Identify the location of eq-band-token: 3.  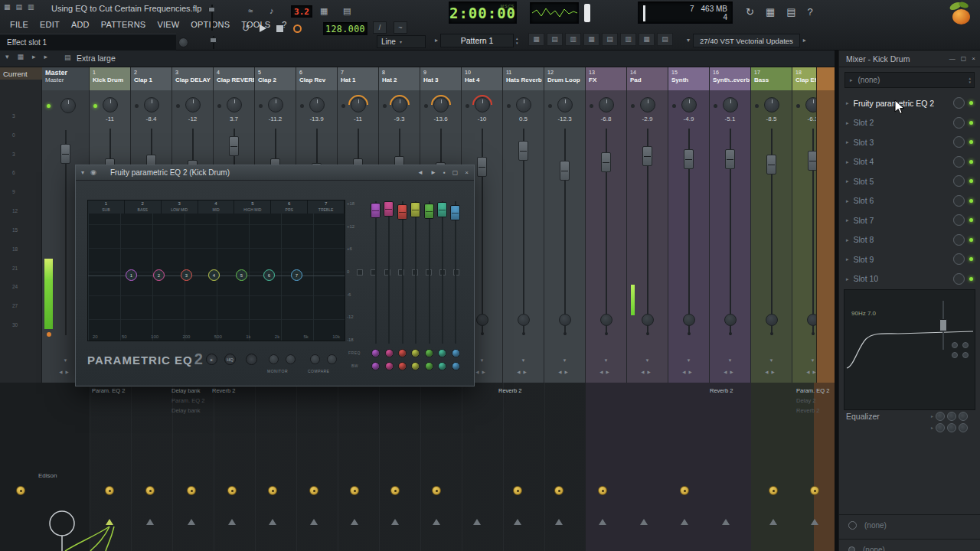
(187, 276).